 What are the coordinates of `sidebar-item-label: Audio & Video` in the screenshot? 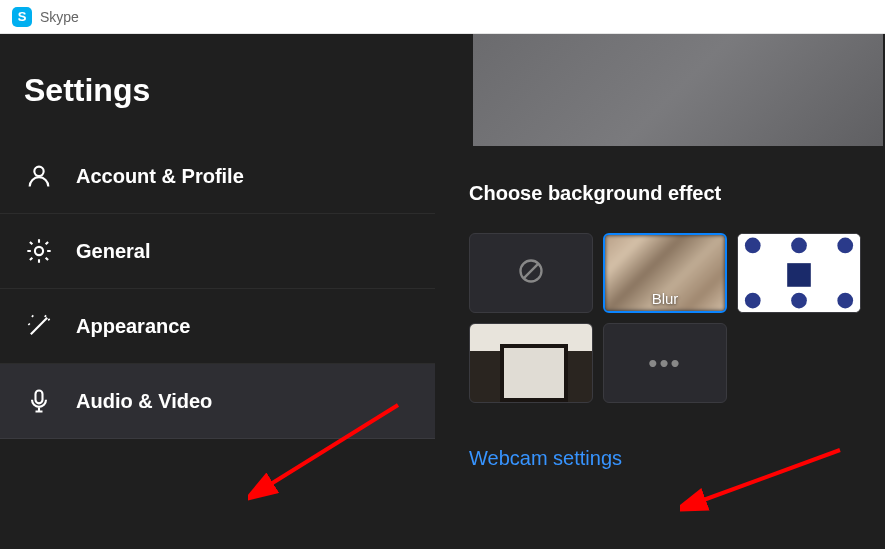 It's located at (144, 402).